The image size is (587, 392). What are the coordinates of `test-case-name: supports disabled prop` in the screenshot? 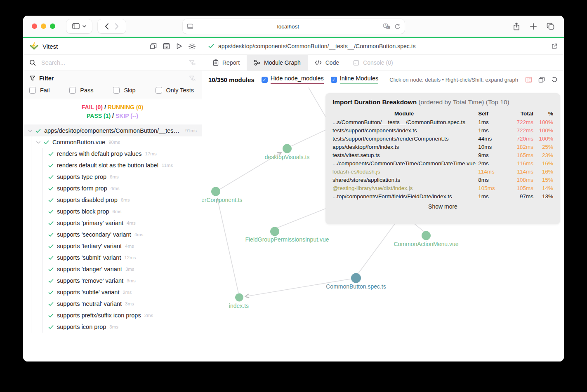 It's located at (87, 200).